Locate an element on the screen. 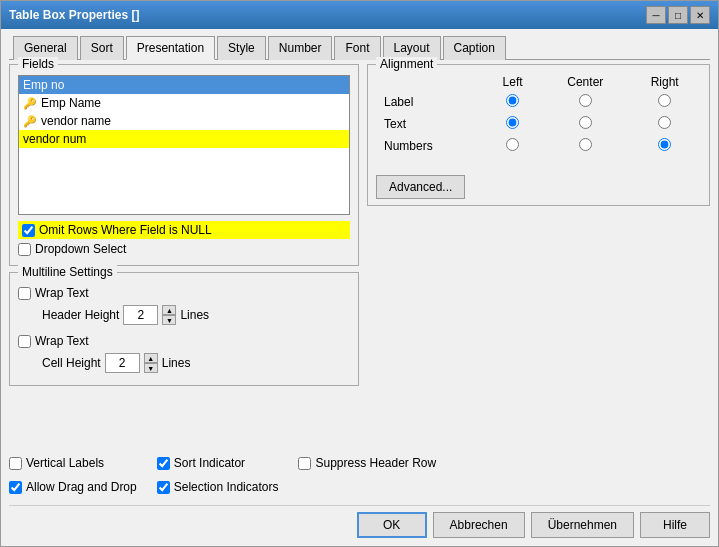 The height and width of the screenshot is (547, 719). cell-height-input is located at coordinates (122, 363).